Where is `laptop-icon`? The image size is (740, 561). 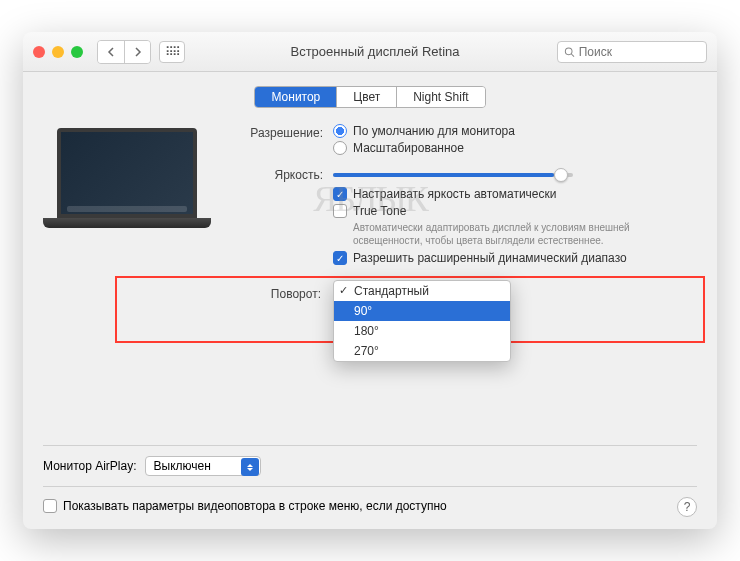 laptop-icon is located at coordinates (127, 184).